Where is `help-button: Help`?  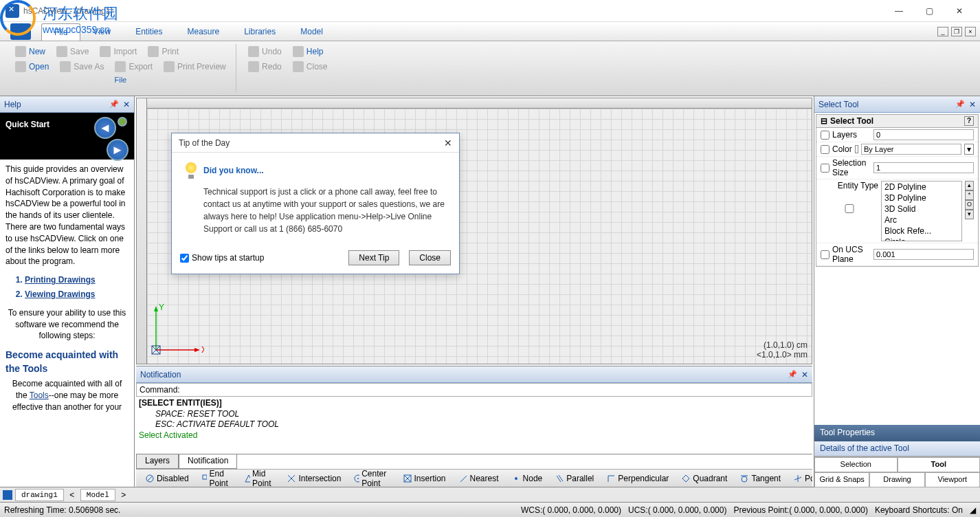
help-button: Help is located at coordinates (308, 52).